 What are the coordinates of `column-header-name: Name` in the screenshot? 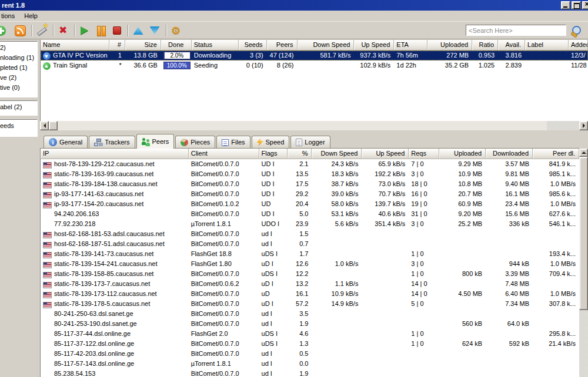 It's located at (75, 45).